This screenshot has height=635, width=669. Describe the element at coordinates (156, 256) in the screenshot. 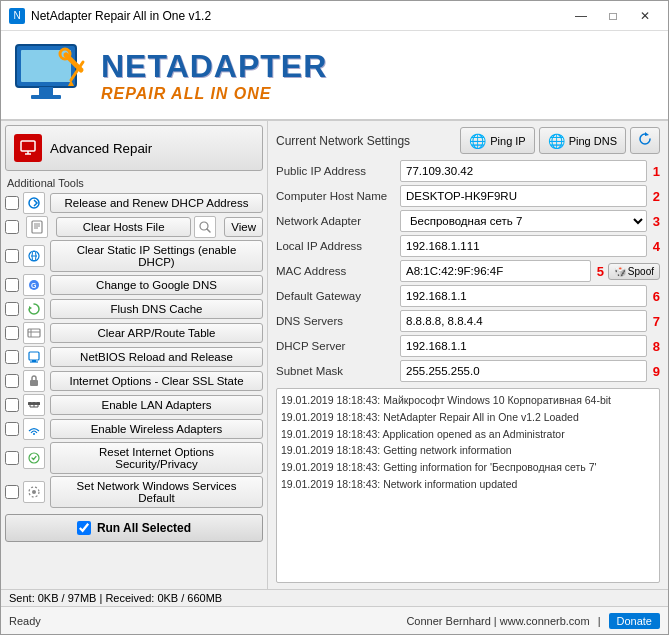

I see `static-button: Clear Static IP Settings (enable DHCP)` at that location.